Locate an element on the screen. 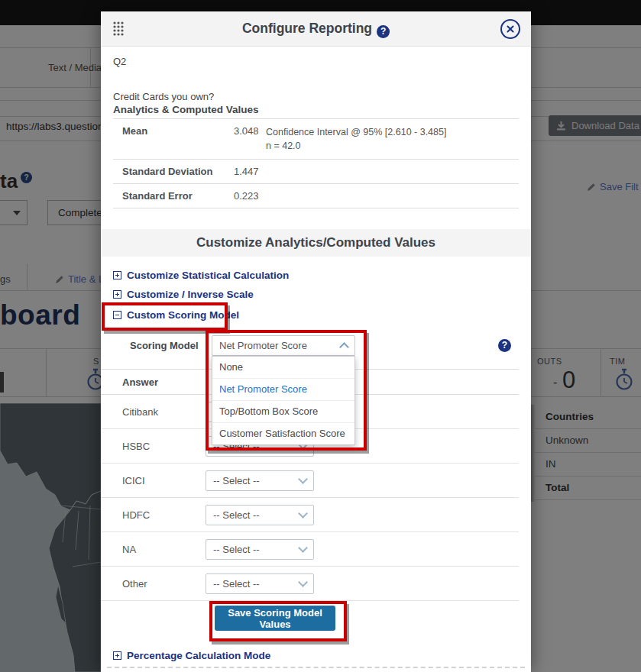  option-top-bottom-box-score: Top/Bottom Box Score is located at coordinates (283, 411).